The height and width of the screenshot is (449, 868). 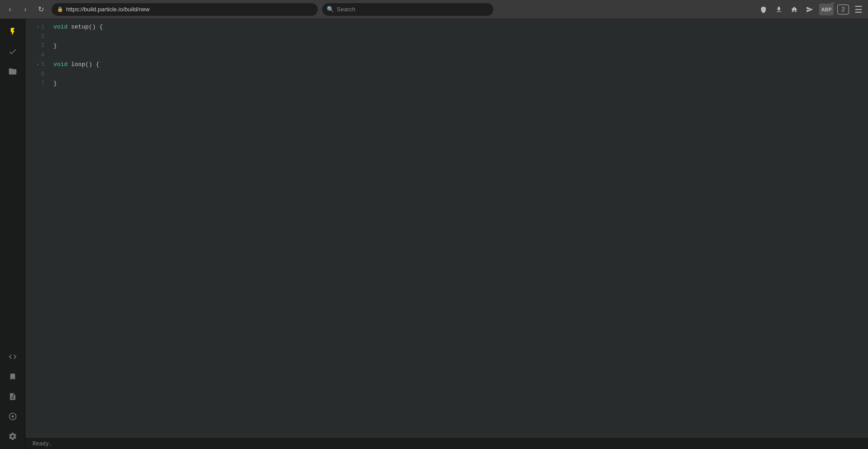 What do you see at coordinates (13, 32) in the screenshot?
I see `sidebar-item-flash` at bounding box center [13, 32].